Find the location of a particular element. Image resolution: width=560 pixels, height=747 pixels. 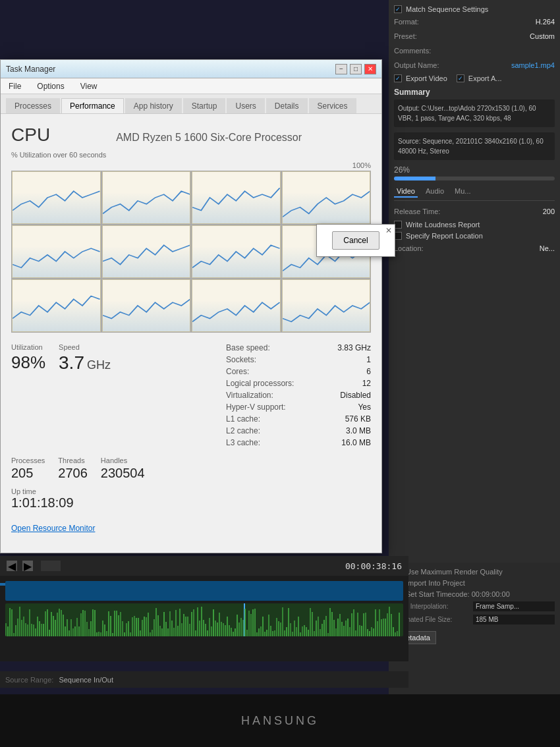

menu-file: File is located at coordinates (14, 86).